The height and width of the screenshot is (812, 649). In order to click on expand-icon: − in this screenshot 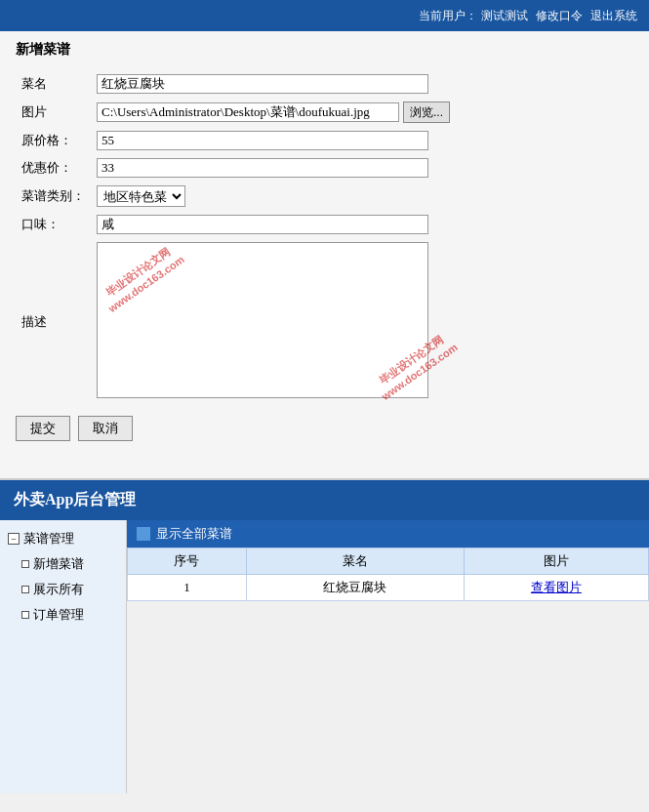, I will do `click(14, 539)`.